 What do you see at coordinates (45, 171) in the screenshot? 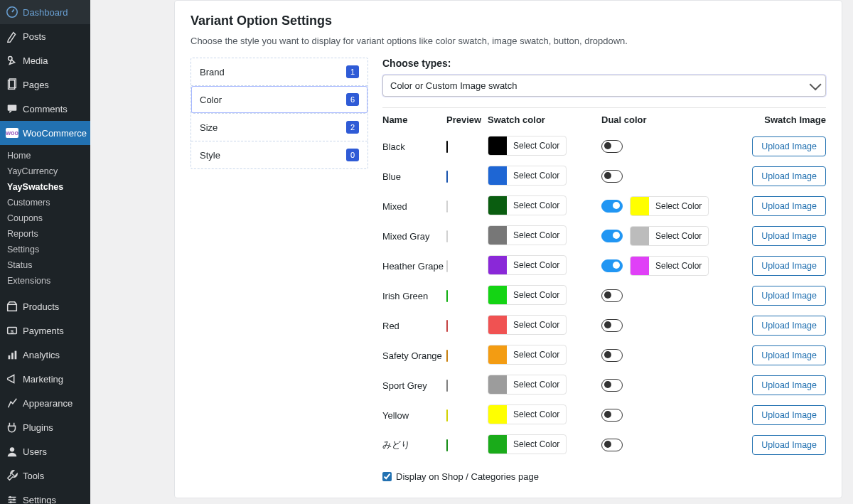
I see `sidebar-subitem-yaycurrency: YayCurrency` at bounding box center [45, 171].